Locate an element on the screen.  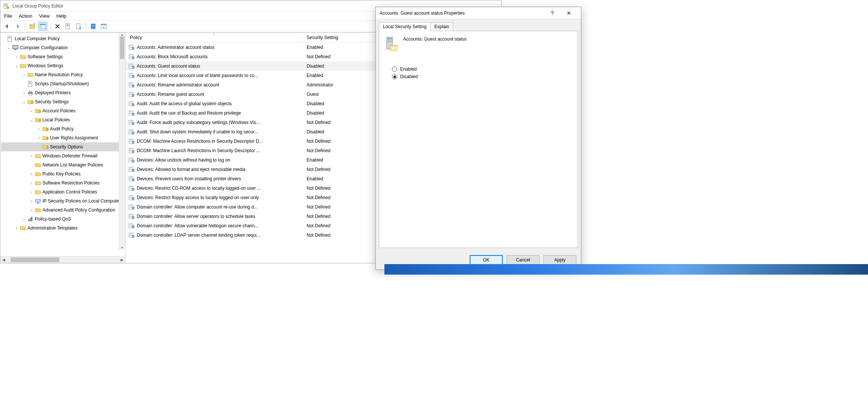
tab-explain: Explain is located at coordinates (442, 27).